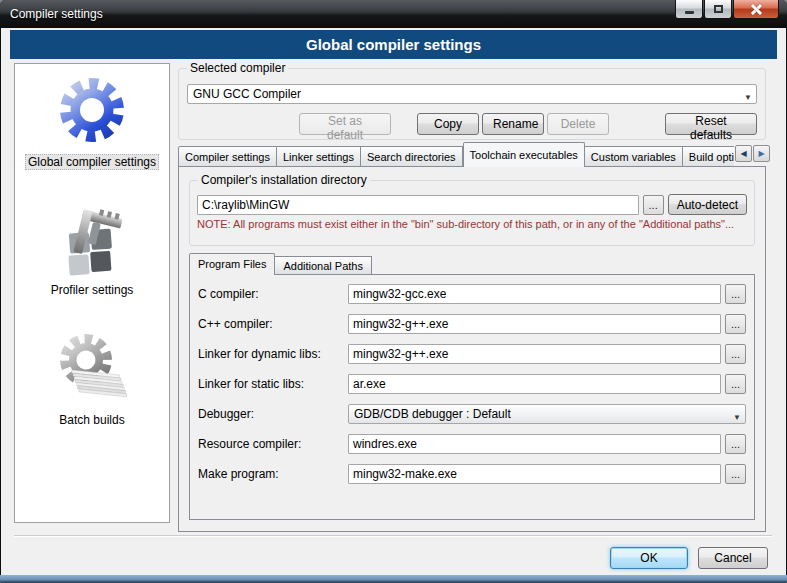  What do you see at coordinates (689, 10) in the screenshot?
I see `minimize-button` at bounding box center [689, 10].